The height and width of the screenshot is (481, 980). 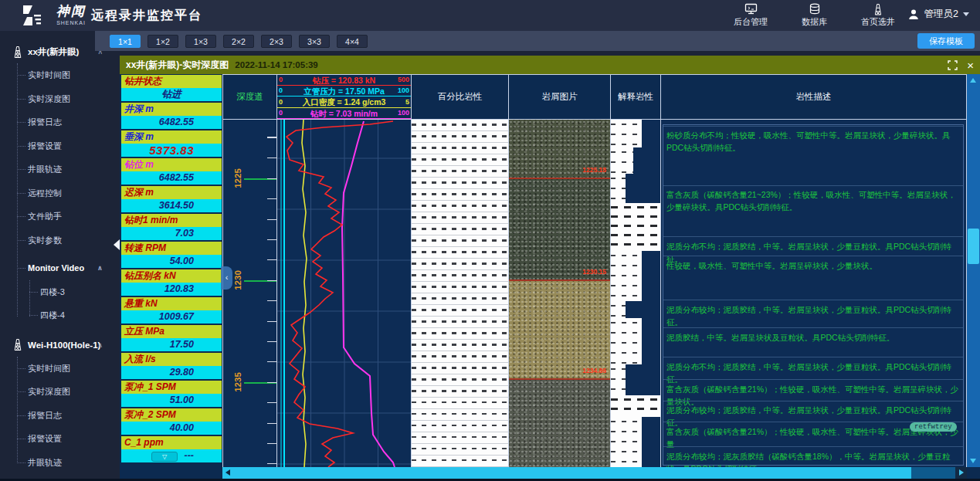 What do you see at coordinates (961, 473) in the screenshot?
I see `scroll-right-icon` at bounding box center [961, 473].